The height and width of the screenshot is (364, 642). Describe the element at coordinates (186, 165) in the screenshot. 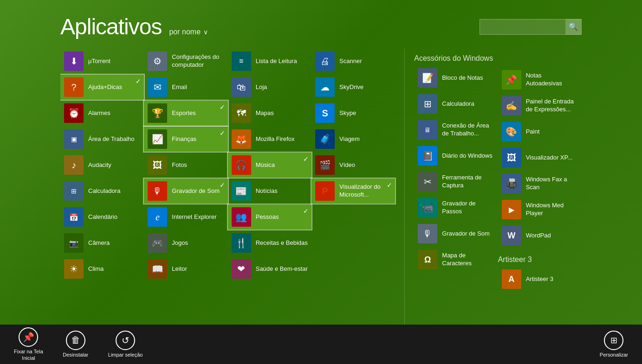

I see `list-item: 🖼 Fotos` at that location.